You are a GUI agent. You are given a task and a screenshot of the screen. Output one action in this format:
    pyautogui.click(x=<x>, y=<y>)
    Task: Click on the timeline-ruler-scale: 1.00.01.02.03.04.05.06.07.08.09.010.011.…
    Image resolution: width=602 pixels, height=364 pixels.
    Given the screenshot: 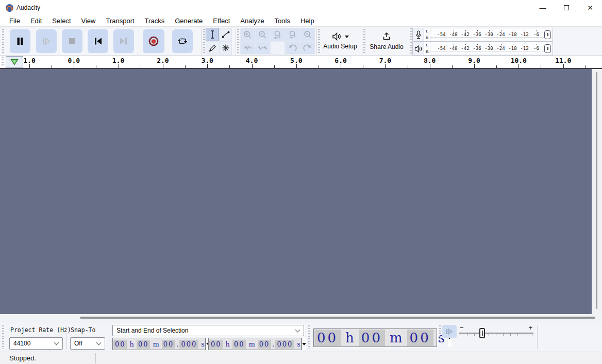 What is the action you would take?
    pyautogui.click(x=301, y=62)
    